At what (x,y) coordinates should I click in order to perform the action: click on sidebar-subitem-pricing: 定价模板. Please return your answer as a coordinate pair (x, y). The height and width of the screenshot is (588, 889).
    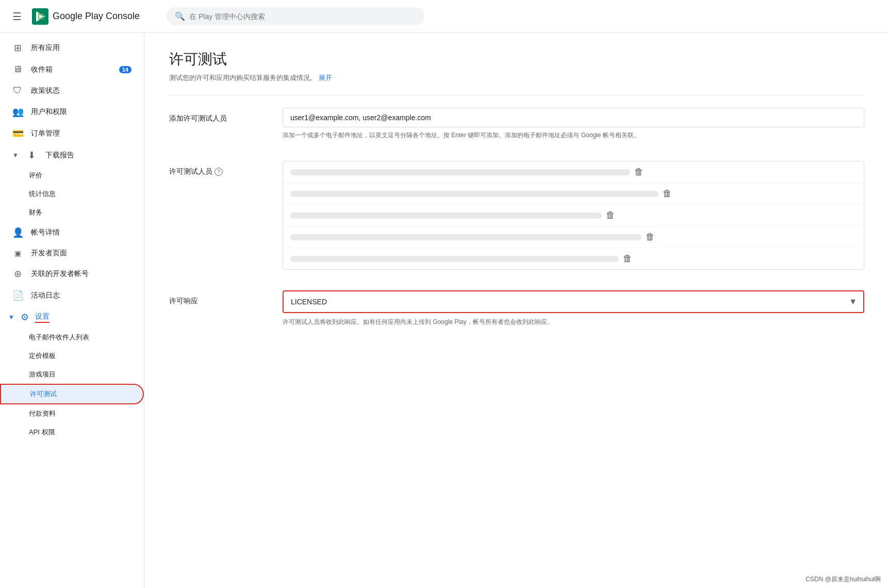
    Looking at the image, I should click on (72, 356).